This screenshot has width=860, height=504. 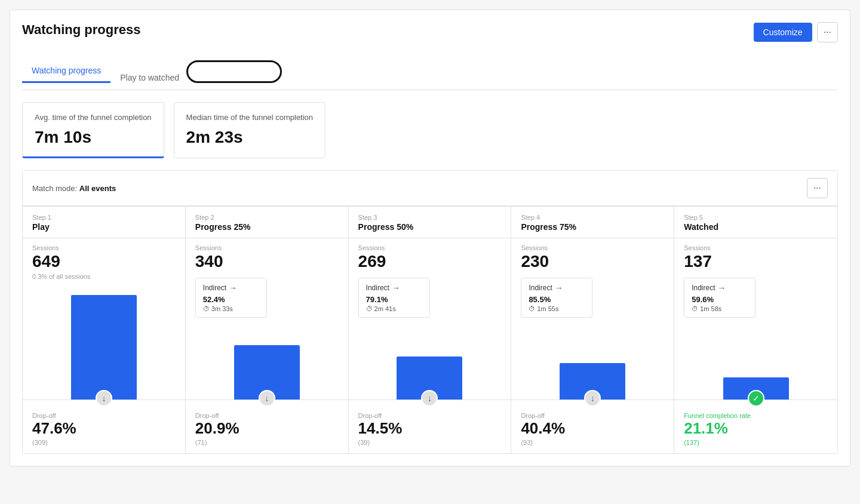 I want to click on step-4-sessions-label: Sessions, so click(x=592, y=248).